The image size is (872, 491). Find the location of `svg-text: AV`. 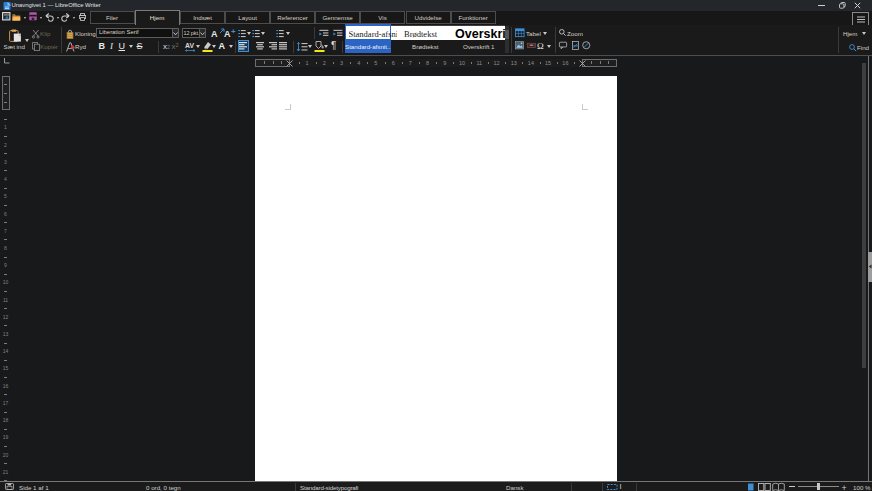

svg-text: AV is located at coordinates (190, 44).